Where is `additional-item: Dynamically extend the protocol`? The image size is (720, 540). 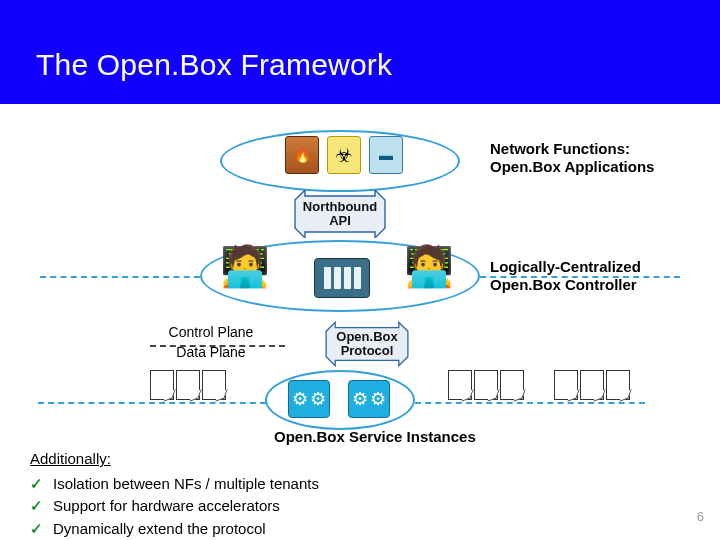
additional-item: Dynamically extend the protocol is located at coordinates (174, 530).